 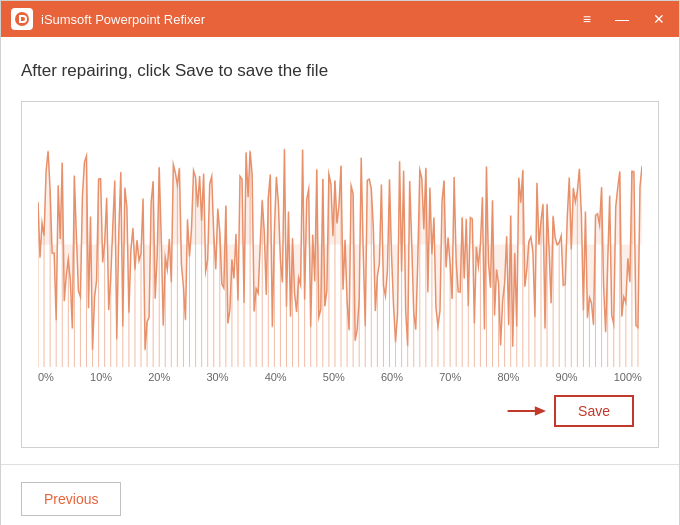 What do you see at coordinates (46, 377) in the screenshot?
I see `x-label-0: 0%` at bounding box center [46, 377].